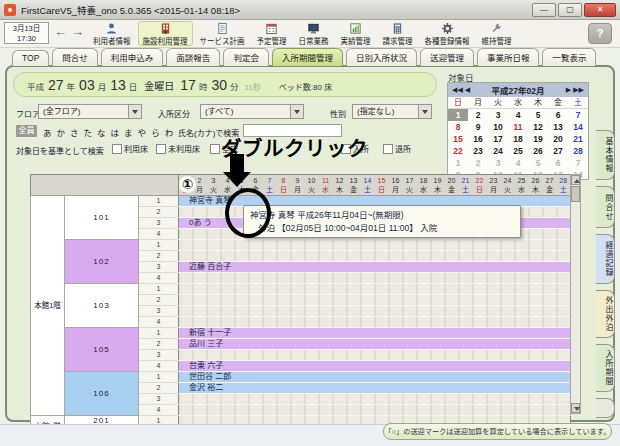 This screenshot has height=446, width=620. I want to click on calendar-day: 9, so click(478, 127).